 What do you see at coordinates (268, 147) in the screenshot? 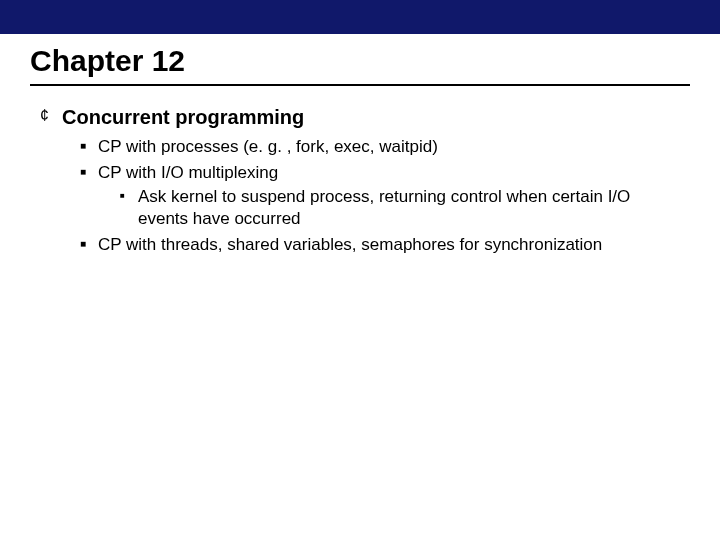
I see `list-item-label: CP with processes (e. g. , fork, exec, w…` at bounding box center [268, 147].